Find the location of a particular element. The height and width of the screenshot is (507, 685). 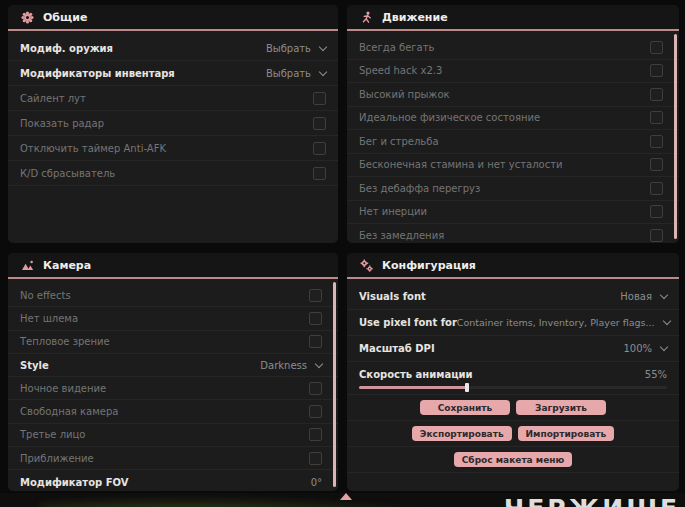

fov-value: 0° is located at coordinates (316, 482).